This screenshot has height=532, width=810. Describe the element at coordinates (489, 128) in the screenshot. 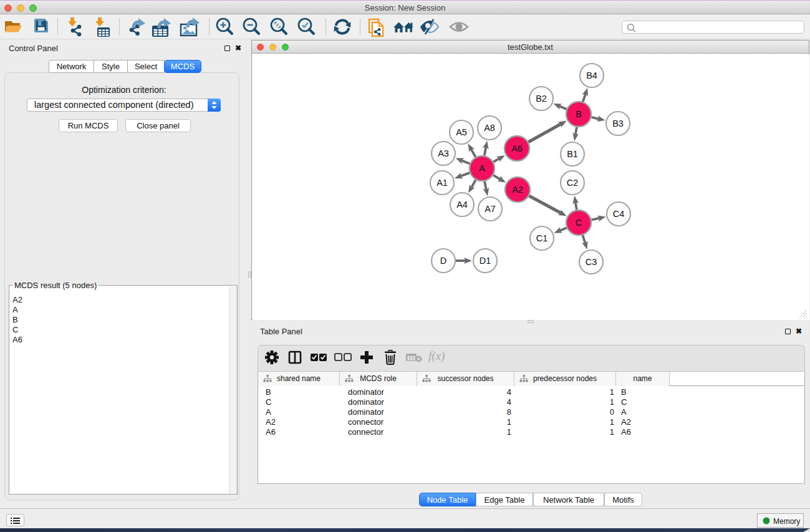

I see `svg-text: A8` at that location.